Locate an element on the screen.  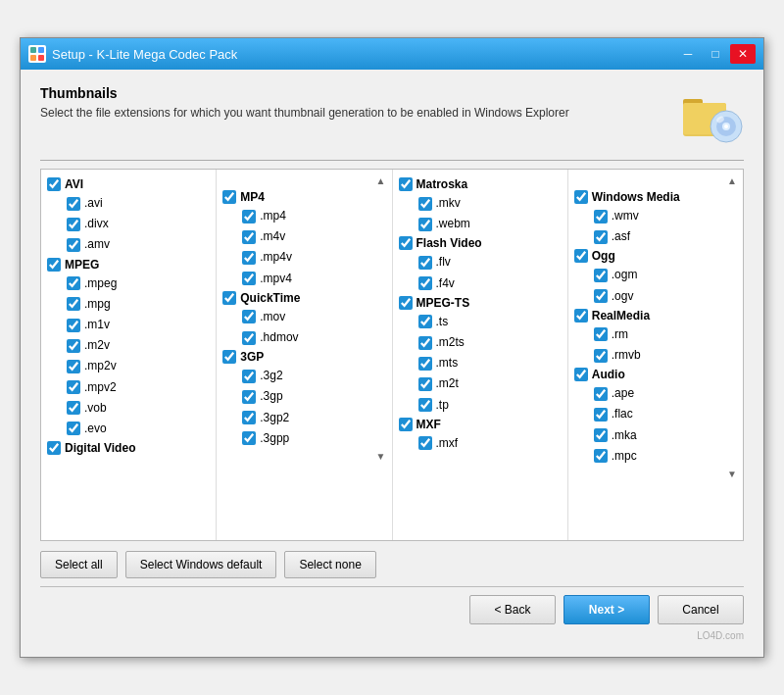
list-item: .mpg is located at coordinates (138, 304).